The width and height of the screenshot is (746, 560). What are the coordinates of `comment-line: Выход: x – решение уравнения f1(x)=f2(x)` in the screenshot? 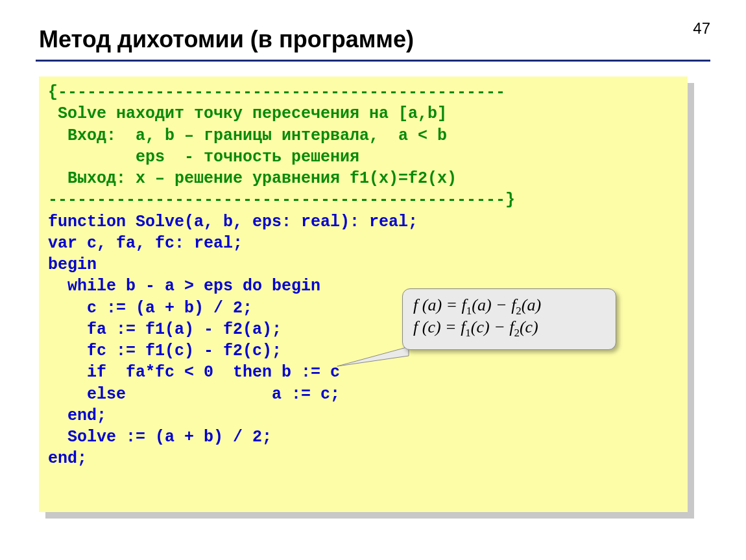 It's located at (252, 179).